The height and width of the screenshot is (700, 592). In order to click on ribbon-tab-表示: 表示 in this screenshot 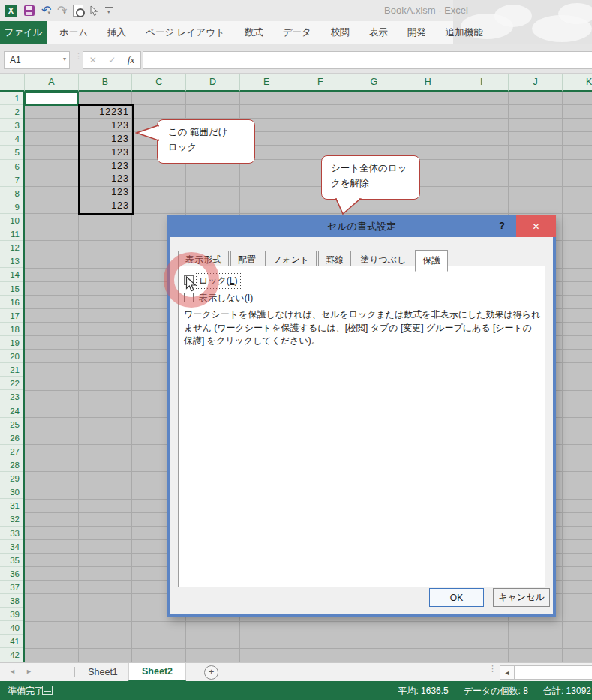, I will do `click(378, 33)`.